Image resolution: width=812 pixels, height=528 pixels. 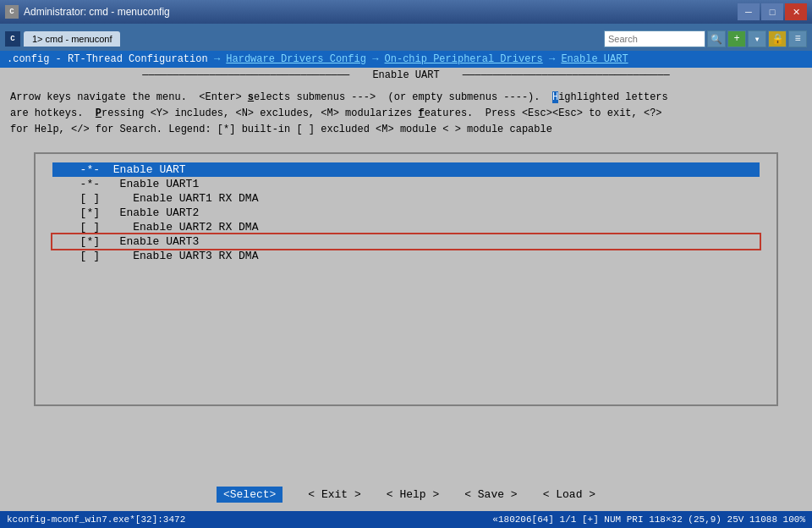 I want to click on menu-row-label-3: Enable UART2, so click(x=151, y=213).